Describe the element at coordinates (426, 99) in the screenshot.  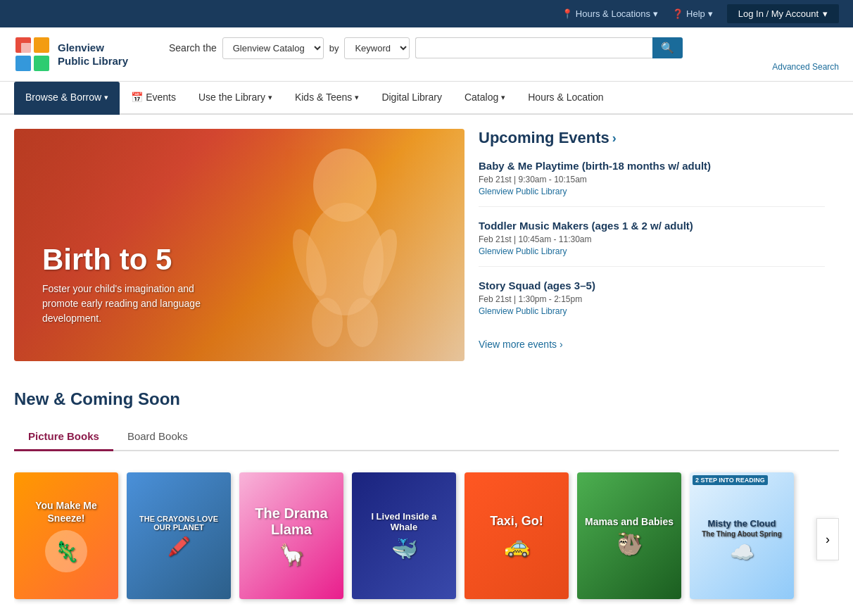
I see `main-nav: Browse & Borrow ▾ 📅 Events Use the Libra…` at that location.